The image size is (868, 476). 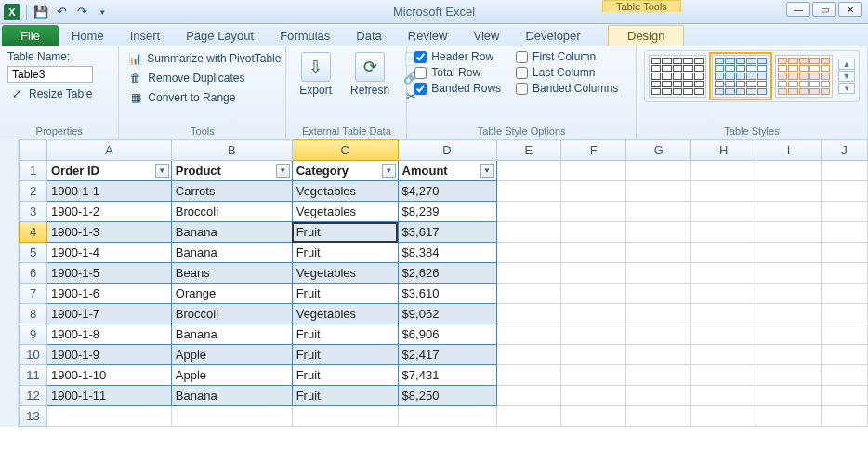 I want to click on cell-A5: 1900-1-4, so click(x=109, y=253).